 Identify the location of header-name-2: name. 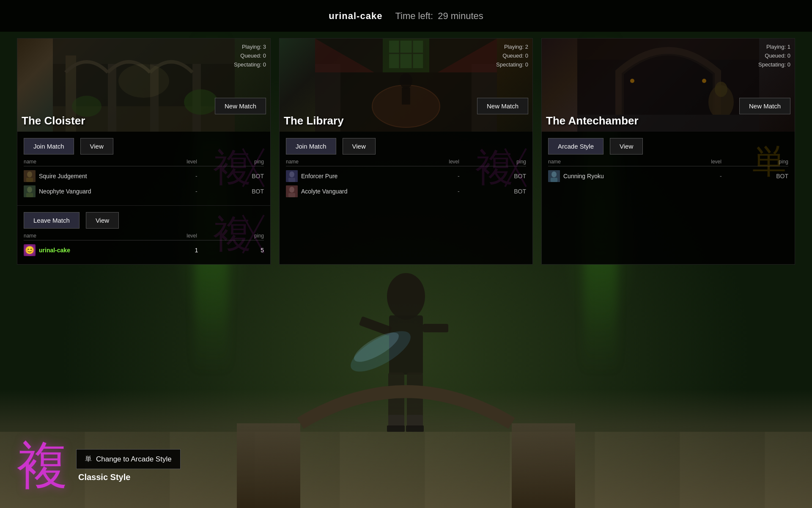
(96, 236).